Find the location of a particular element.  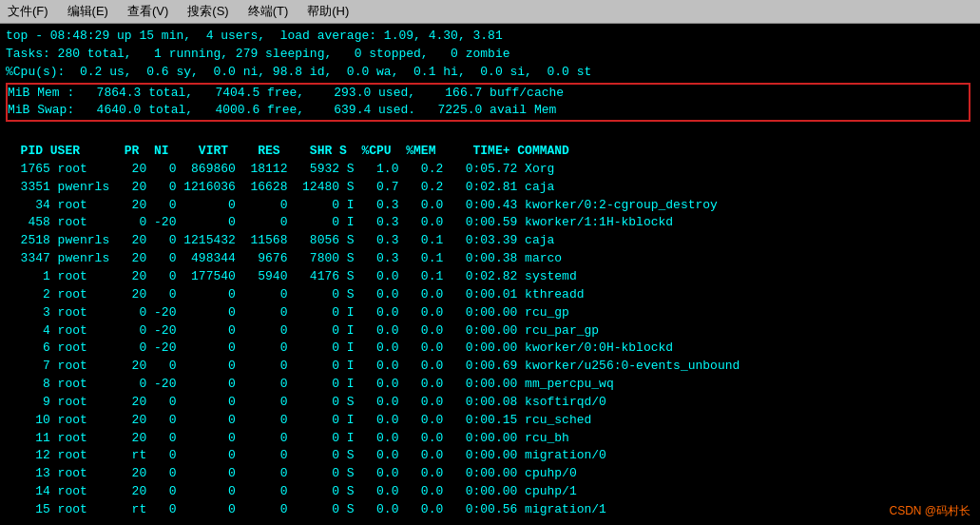

table-row: 8 root 0 -20 0 0 0 I 0.0 0.0 0:00.00 mm_… is located at coordinates (490, 384).